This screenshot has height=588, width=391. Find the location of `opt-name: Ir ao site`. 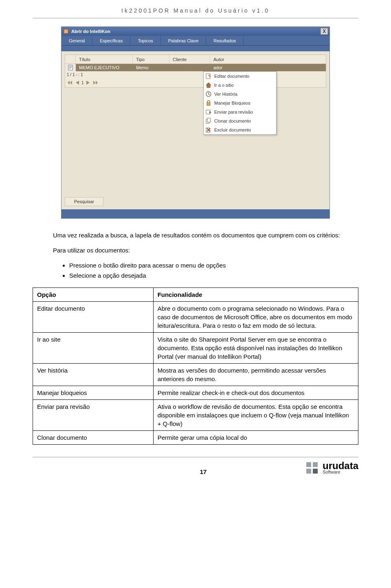

opt-name: Ir ao site is located at coordinates (93, 348).